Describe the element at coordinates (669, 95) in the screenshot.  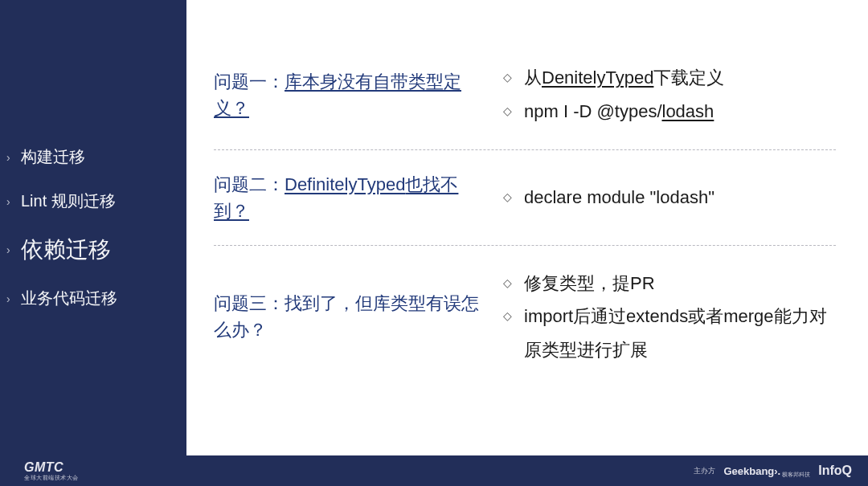
I see `answers-1: 从DenitelyTyped下载定义 npm I -D @types/lodas…` at that location.